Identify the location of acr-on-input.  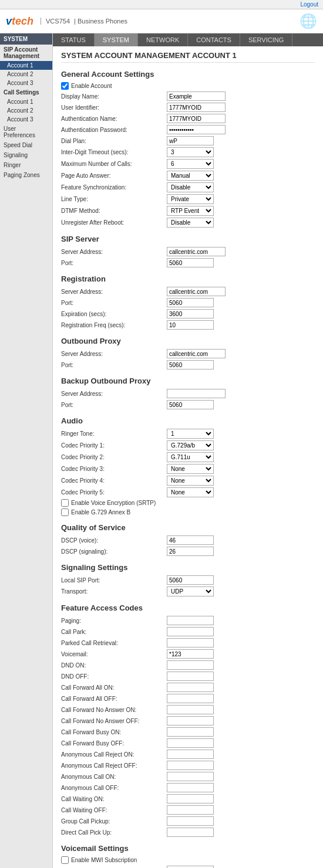
(190, 754).